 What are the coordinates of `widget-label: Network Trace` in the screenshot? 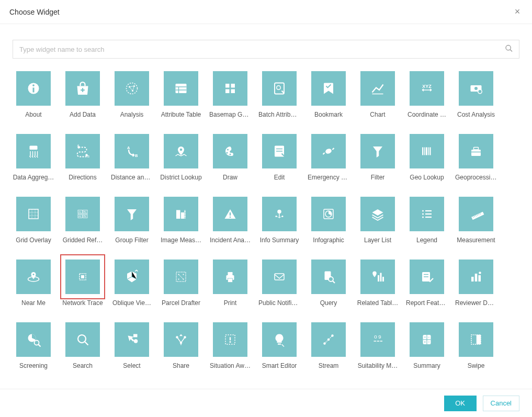 It's located at (83, 303).